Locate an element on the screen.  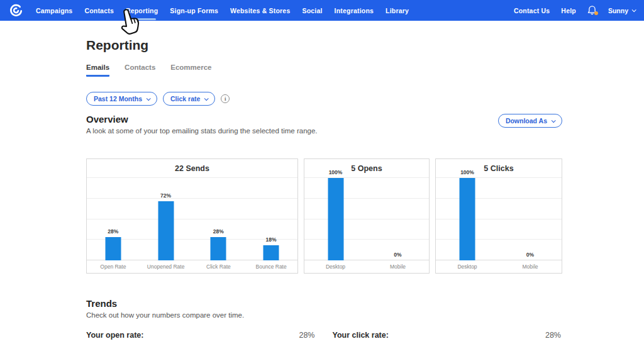
overview-title: Overview is located at coordinates (202, 119).